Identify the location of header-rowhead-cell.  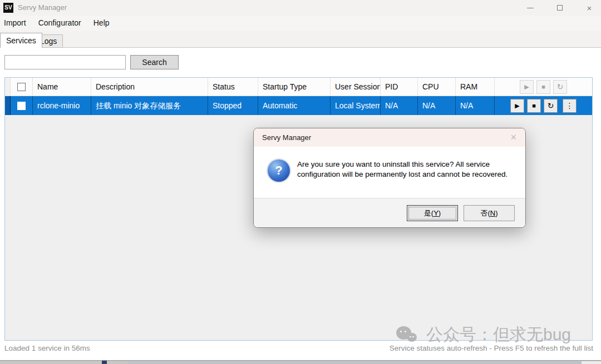
(8, 87).